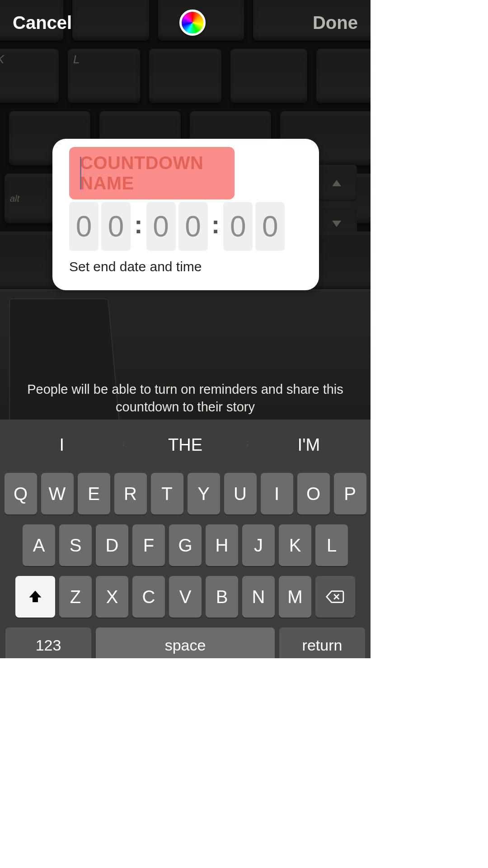  Describe the element at coordinates (277, 494) in the screenshot. I see `key-i: I` at that location.